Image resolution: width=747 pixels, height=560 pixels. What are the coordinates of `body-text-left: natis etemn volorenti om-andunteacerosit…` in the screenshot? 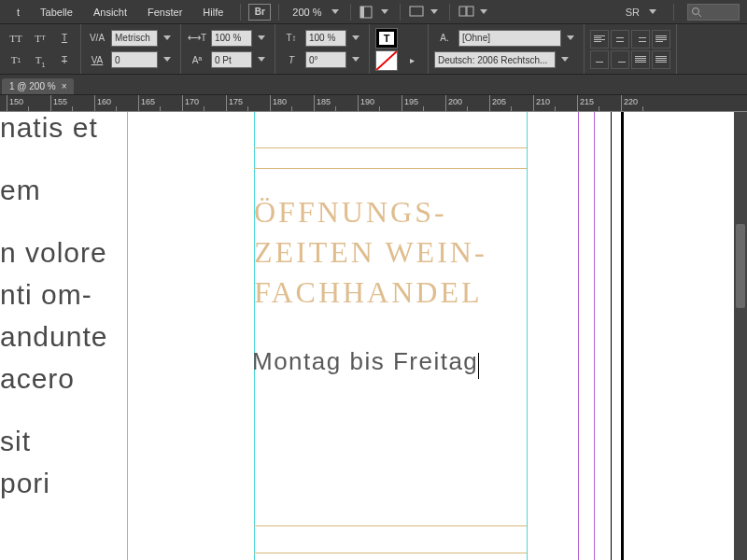 It's located at (65, 308).